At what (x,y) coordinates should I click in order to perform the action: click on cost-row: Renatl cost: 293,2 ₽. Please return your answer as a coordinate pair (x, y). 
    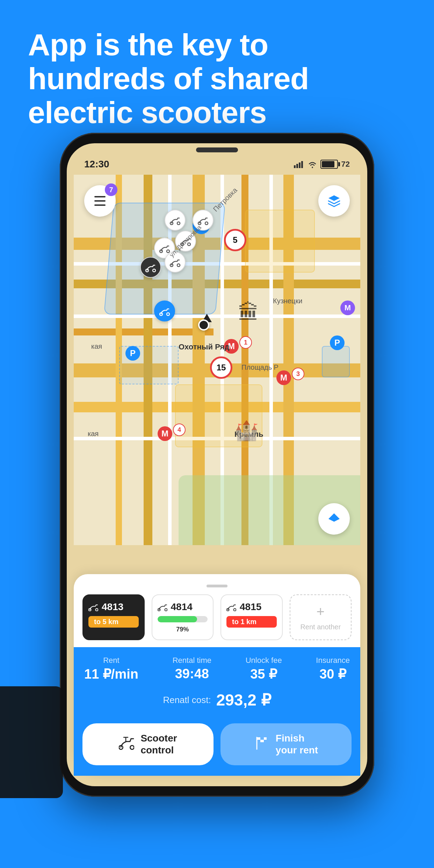
    Looking at the image, I should click on (217, 703).